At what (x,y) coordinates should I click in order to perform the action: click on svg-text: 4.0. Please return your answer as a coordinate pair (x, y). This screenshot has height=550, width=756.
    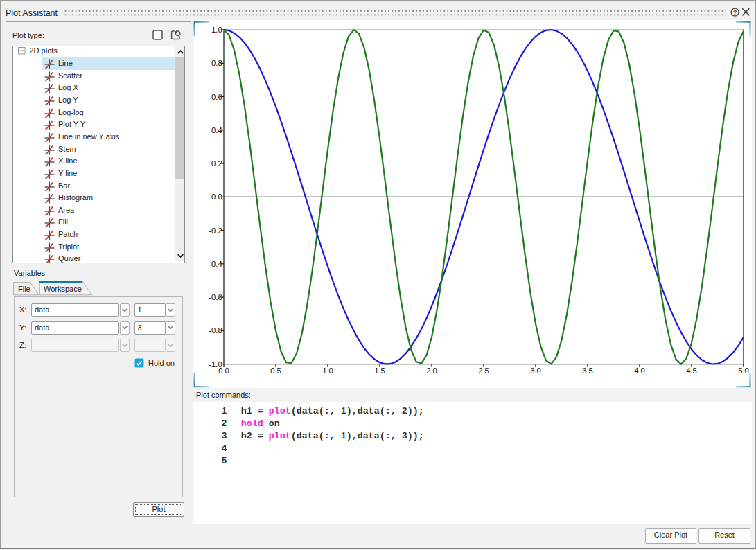
    Looking at the image, I should click on (640, 371).